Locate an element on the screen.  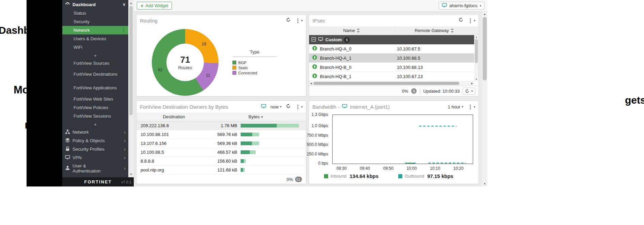
y-axis-tick: 1.0 Gbps is located at coordinates (320, 126).